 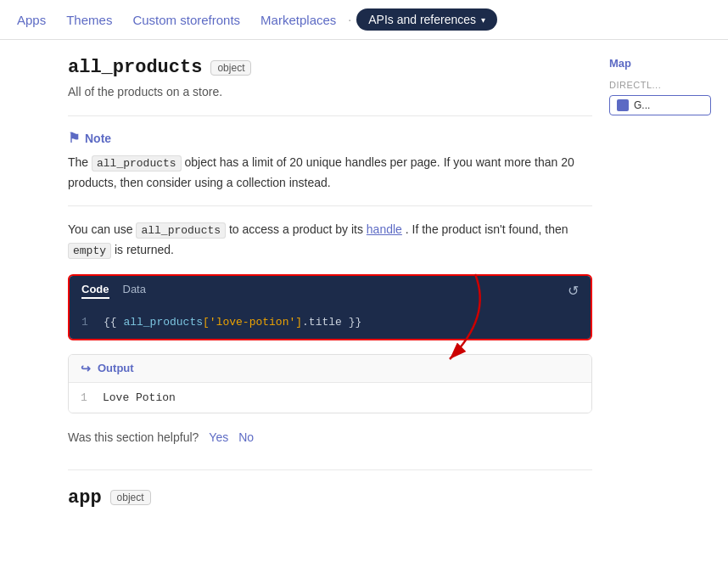 I want to click on sidebar-map-link: Map, so click(x=660, y=63).